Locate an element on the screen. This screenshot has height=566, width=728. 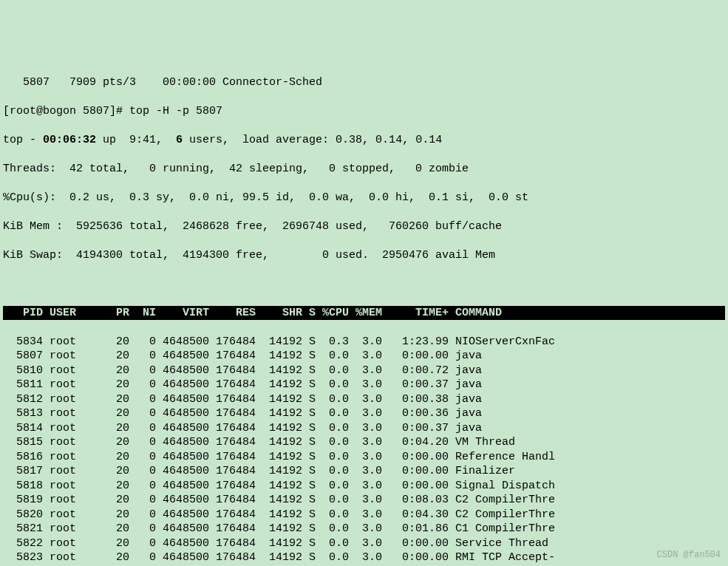
prompt: [root@bogon 5807]# is located at coordinates (67, 111).